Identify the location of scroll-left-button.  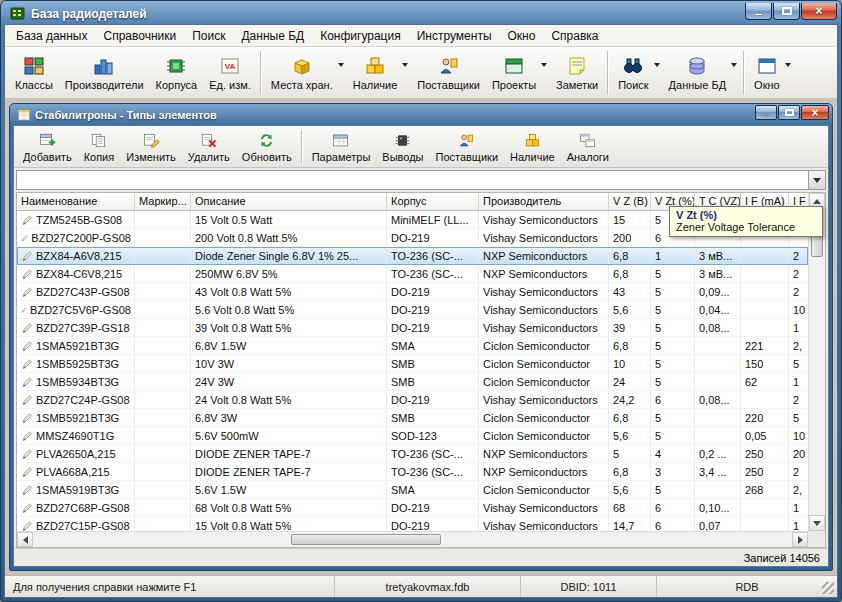
(25, 540).